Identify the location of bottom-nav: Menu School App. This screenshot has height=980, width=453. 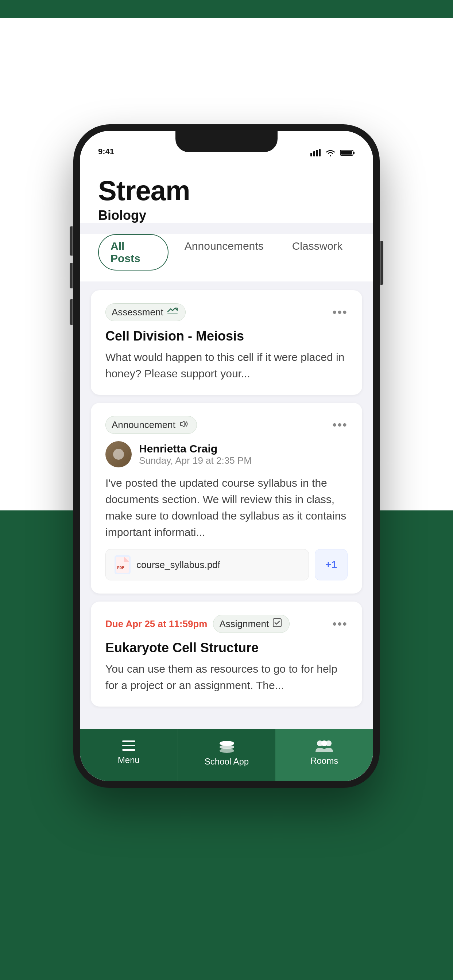
(226, 755).